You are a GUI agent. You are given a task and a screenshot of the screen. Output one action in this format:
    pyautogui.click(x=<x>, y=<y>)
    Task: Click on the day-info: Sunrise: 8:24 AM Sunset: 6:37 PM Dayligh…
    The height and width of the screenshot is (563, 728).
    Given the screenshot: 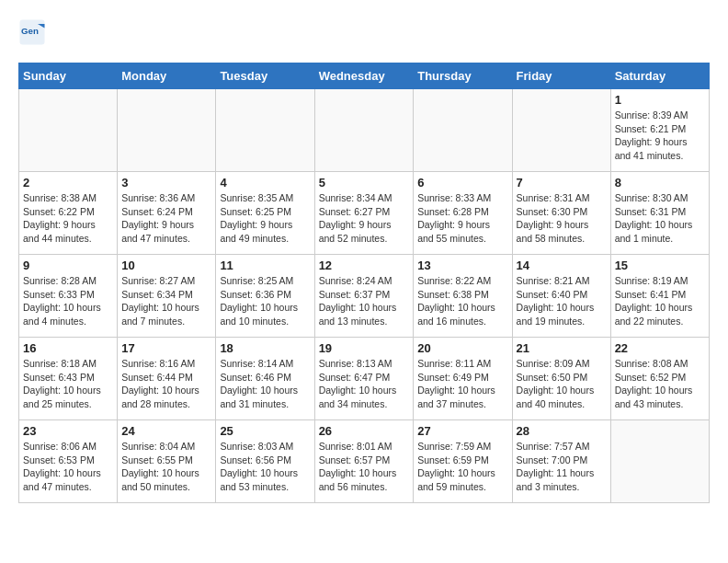 What is the action you would take?
    pyautogui.click(x=364, y=302)
    